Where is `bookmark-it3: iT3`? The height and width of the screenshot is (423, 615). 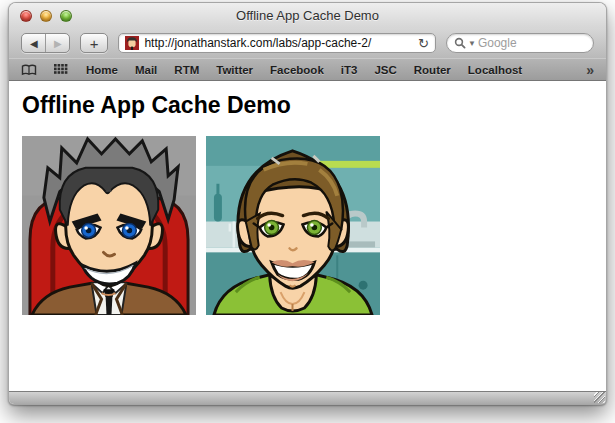
bookmark-it3: iT3 is located at coordinates (350, 70).